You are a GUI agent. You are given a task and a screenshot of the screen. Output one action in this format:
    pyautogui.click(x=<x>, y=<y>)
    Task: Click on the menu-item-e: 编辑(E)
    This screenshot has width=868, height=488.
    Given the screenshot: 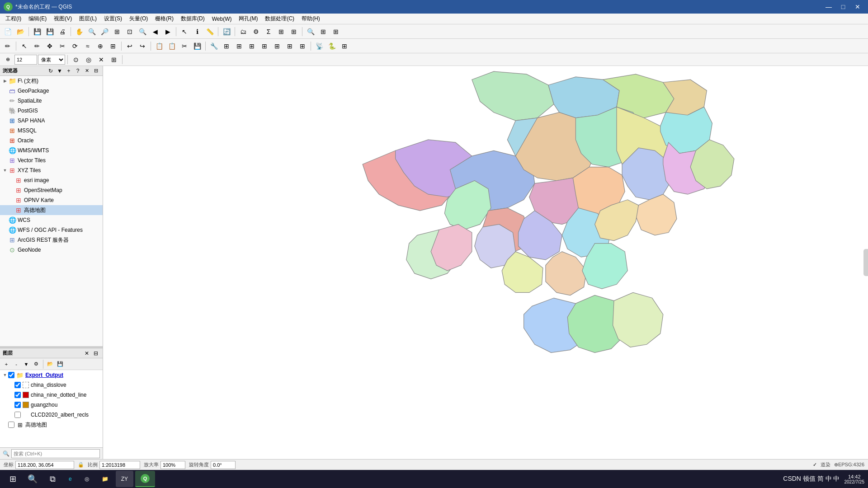 What is the action you would take?
    pyautogui.click(x=38, y=19)
    